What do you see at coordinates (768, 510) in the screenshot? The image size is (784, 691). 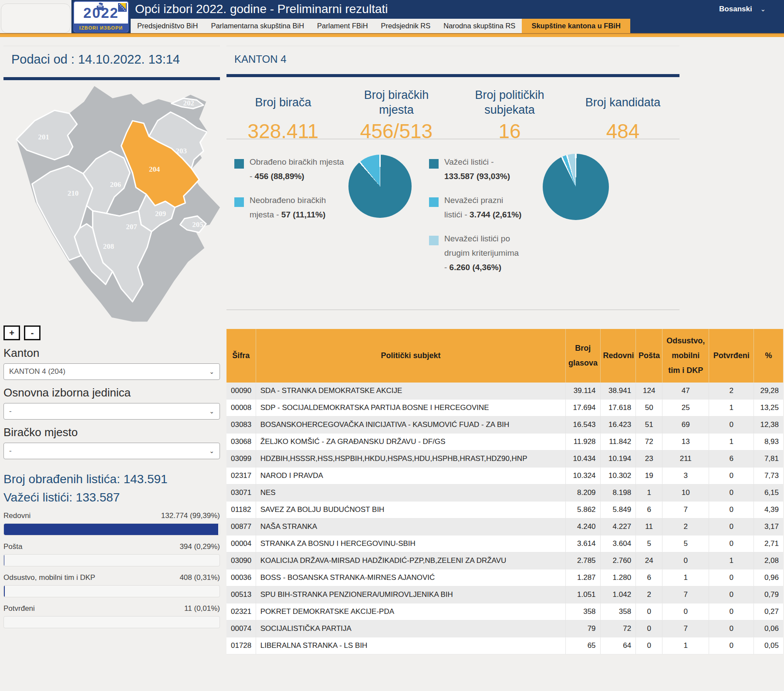 I see `cell-7-7: 4,39` at bounding box center [768, 510].